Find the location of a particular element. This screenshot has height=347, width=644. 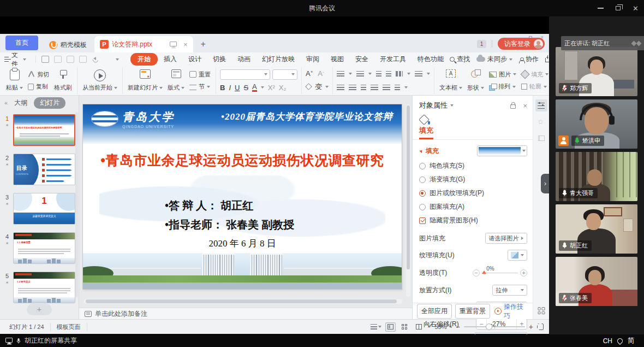

gradient-fill-option: 渐变填充(G) is located at coordinates (473, 179).